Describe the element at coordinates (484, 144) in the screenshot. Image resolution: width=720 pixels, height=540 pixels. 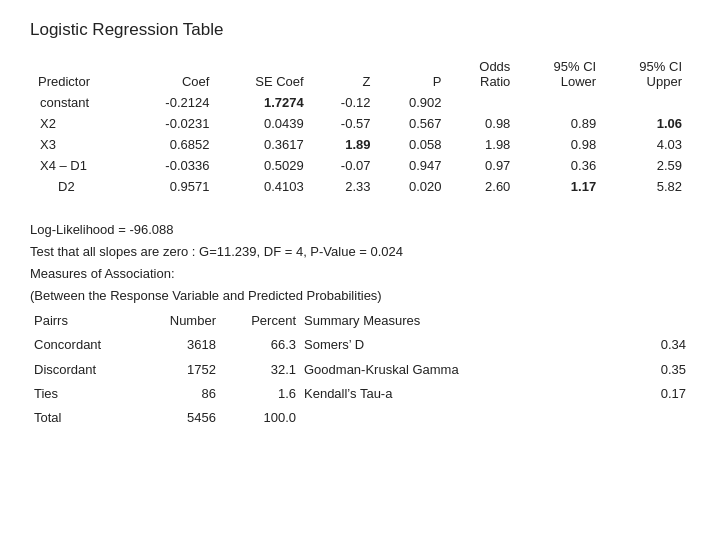
I see `cell-odds: 1.98` at that location.